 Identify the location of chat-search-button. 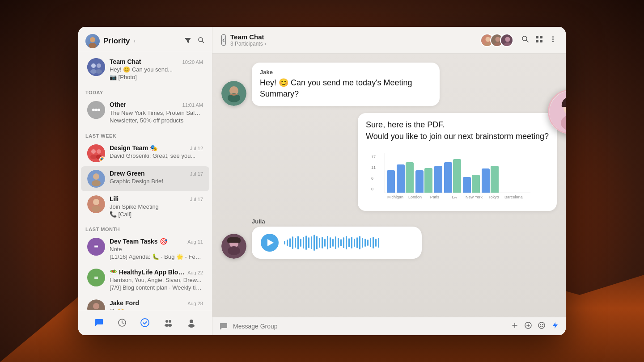
(525, 40).